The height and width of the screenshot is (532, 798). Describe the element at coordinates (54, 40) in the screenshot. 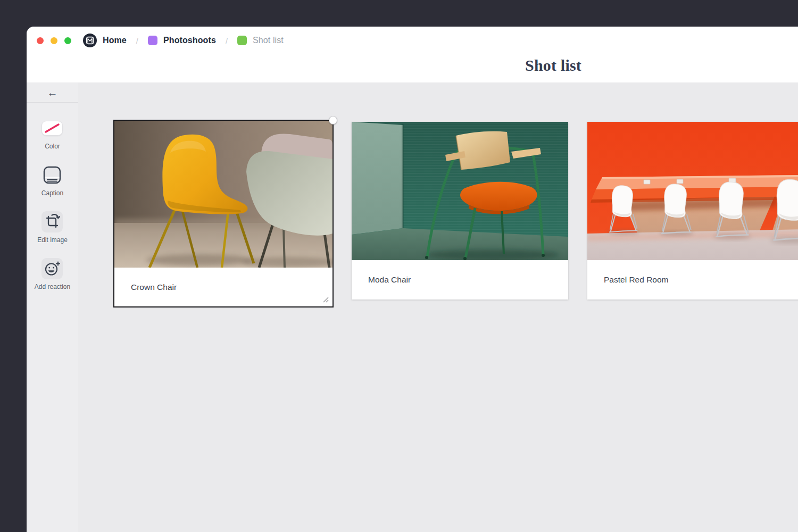

I see `minimize-window-button` at that location.